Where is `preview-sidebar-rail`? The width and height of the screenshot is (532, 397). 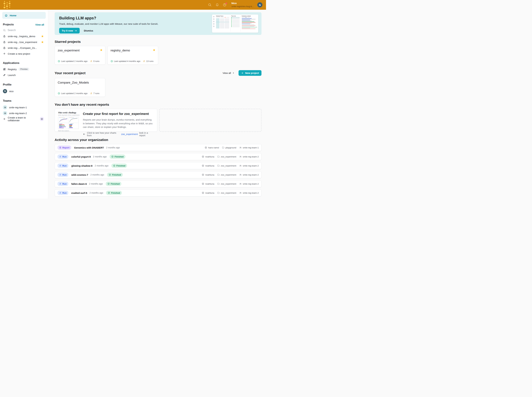 preview-sidebar-rail is located at coordinates (214, 24).